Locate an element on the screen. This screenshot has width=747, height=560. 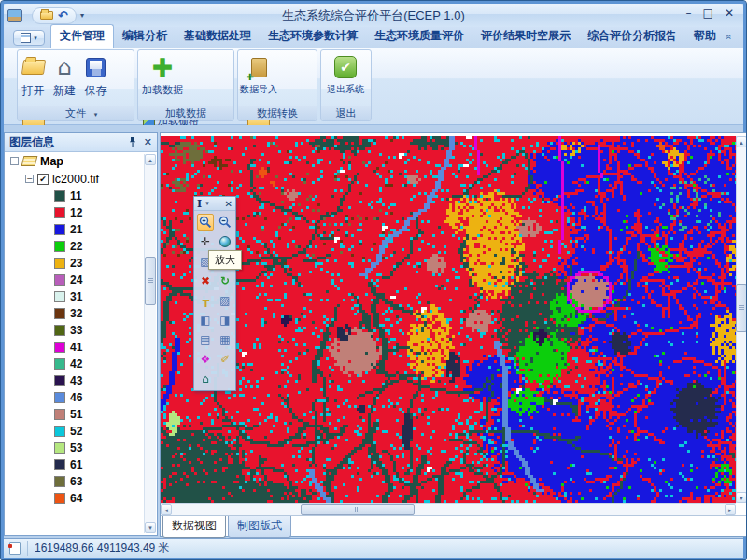
ribbon-group-exit: ✔ 退出系统 退出 is located at coordinates (345, 86).